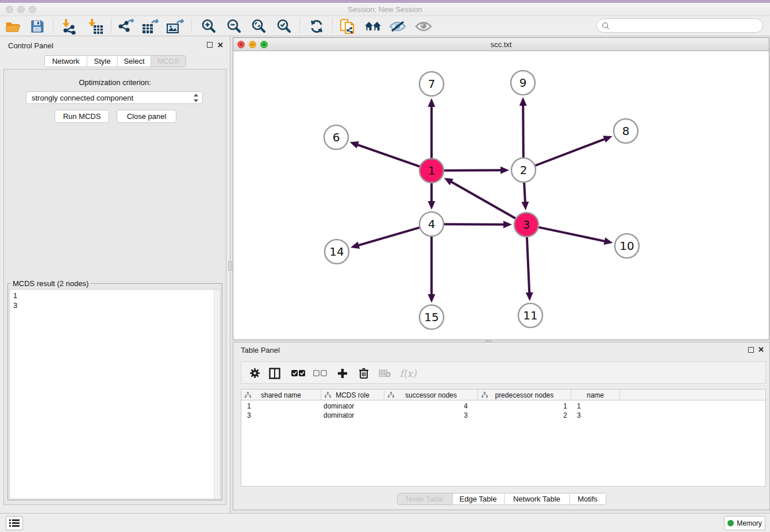  What do you see at coordinates (526, 225) in the screenshot?
I see `graph-node-label: 3` at bounding box center [526, 225].